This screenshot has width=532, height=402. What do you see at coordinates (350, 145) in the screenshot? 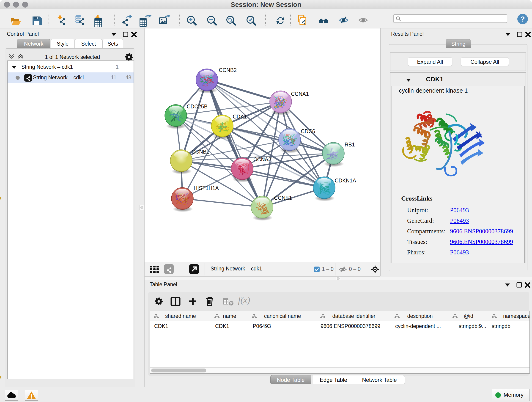
I see `svg-text: RB1` at bounding box center [350, 145].